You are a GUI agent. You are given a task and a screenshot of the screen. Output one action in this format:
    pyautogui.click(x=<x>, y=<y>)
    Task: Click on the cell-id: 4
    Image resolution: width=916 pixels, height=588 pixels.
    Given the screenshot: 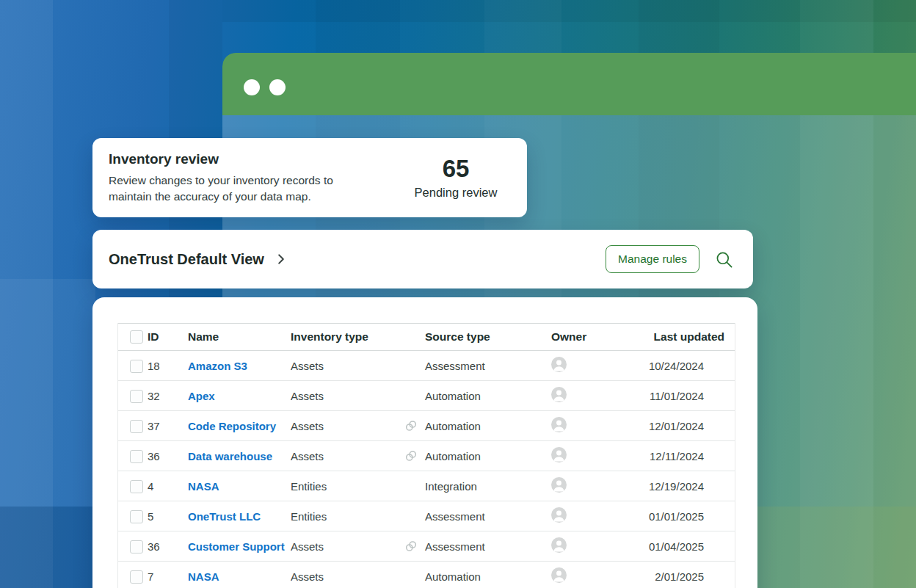 What is the action you would take?
    pyautogui.click(x=167, y=486)
    